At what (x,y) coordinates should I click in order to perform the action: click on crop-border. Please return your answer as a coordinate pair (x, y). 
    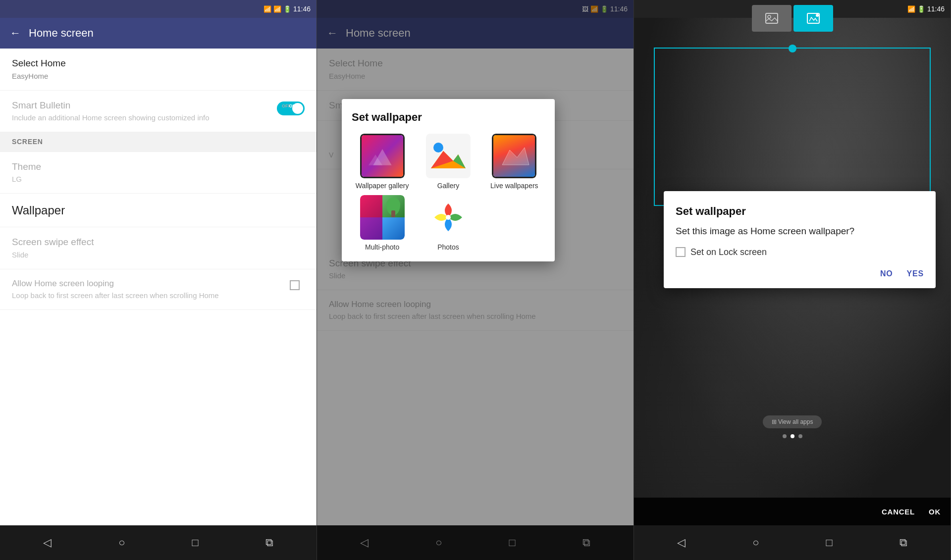
    Looking at the image, I should click on (792, 127).